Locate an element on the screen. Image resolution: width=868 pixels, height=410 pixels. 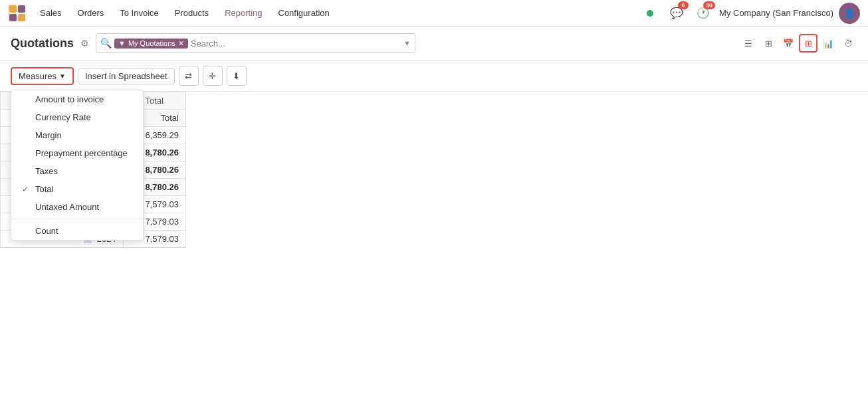
pivot-toolbar: Measures ▼ Insert in Spreadsheet ⇄ ✛ ⬇ A… is located at coordinates (434, 76).